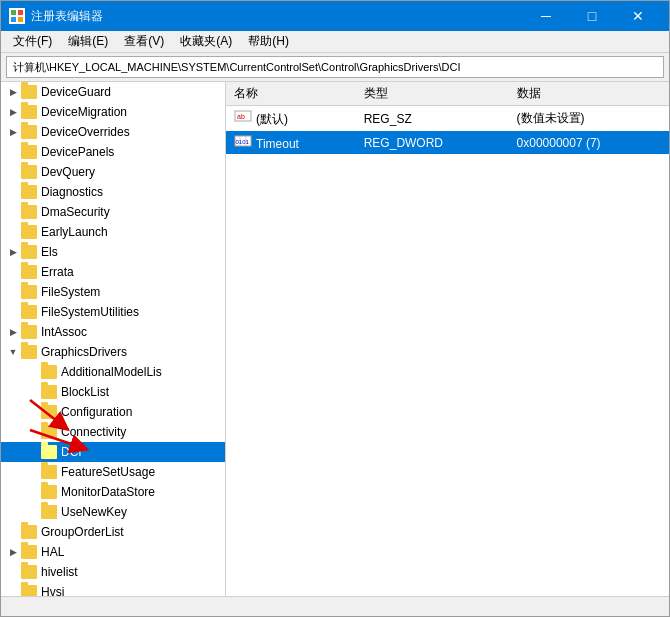 This screenshot has height=617, width=670. I want to click on menu-favorites: 收藏夹(A), so click(206, 42).